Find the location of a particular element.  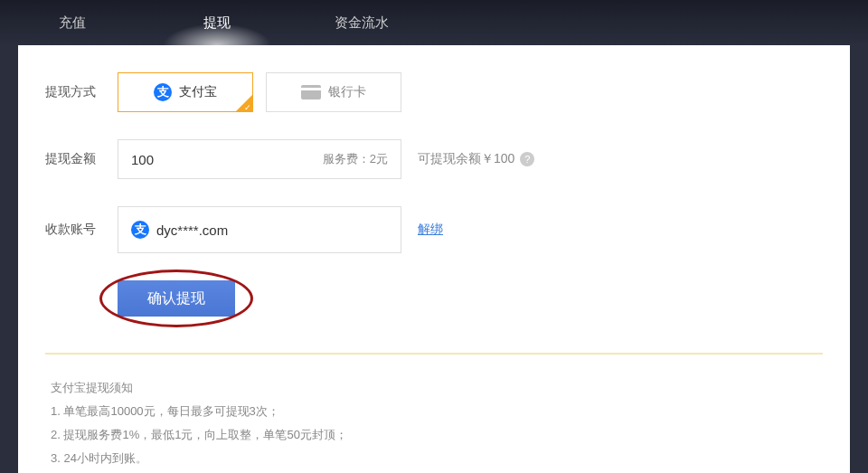

submit-row: 确认提现 is located at coordinates (470, 298).